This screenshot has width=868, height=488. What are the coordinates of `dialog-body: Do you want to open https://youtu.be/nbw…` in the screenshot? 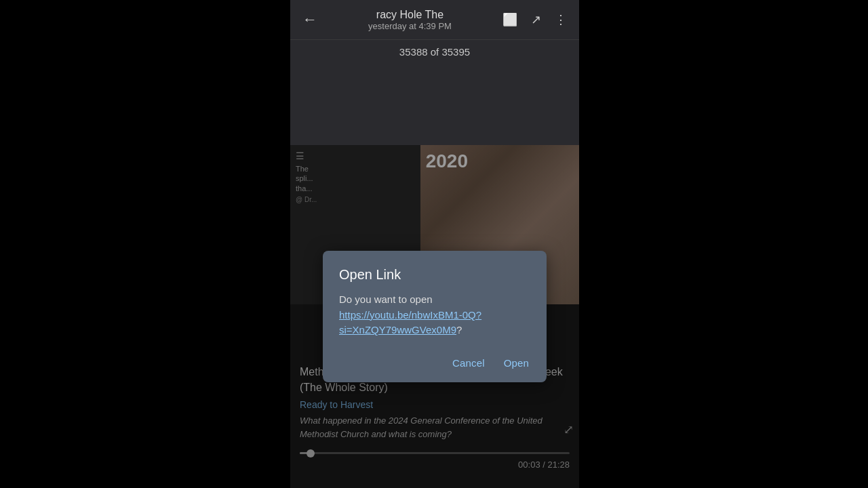 It's located at (435, 315).